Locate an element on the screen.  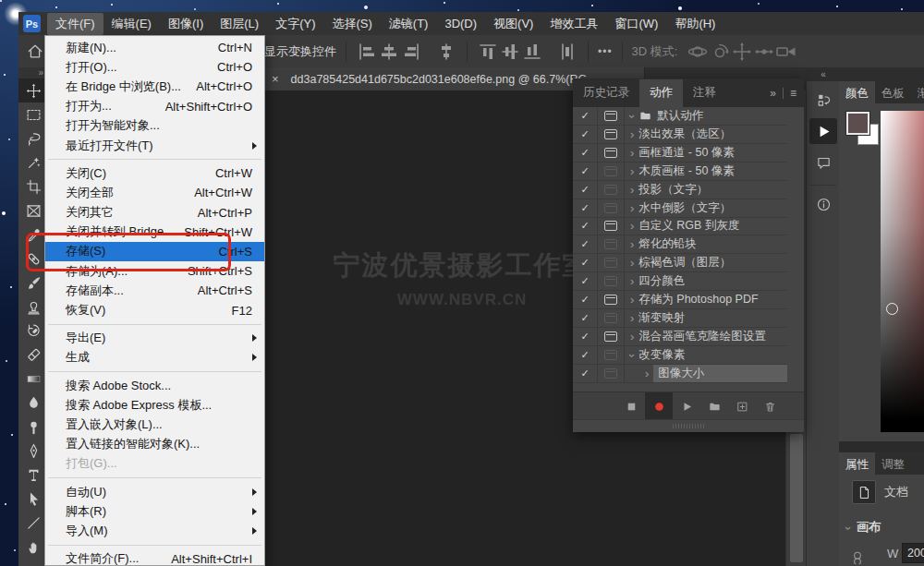
menubar-item-2: 编辑(E) is located at coordinates (131, 24).